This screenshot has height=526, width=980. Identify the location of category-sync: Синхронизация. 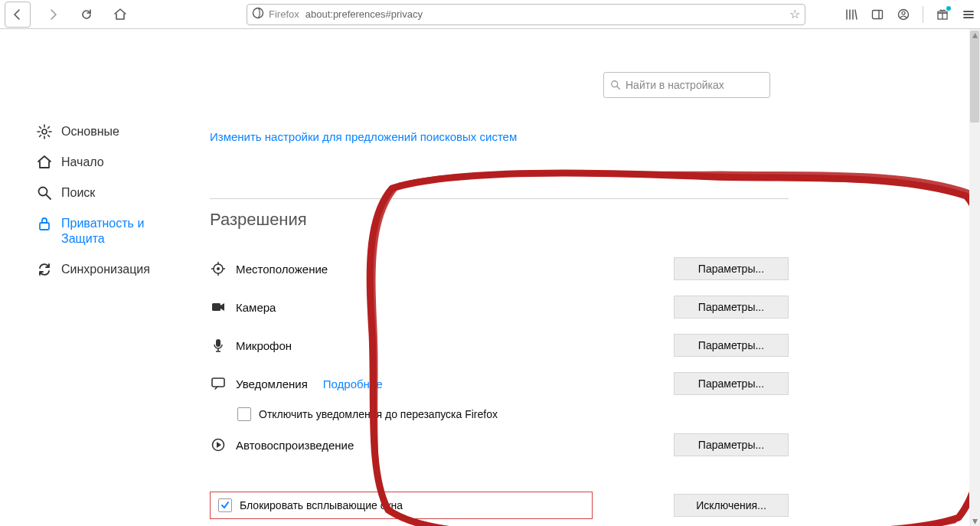
(106, 270).